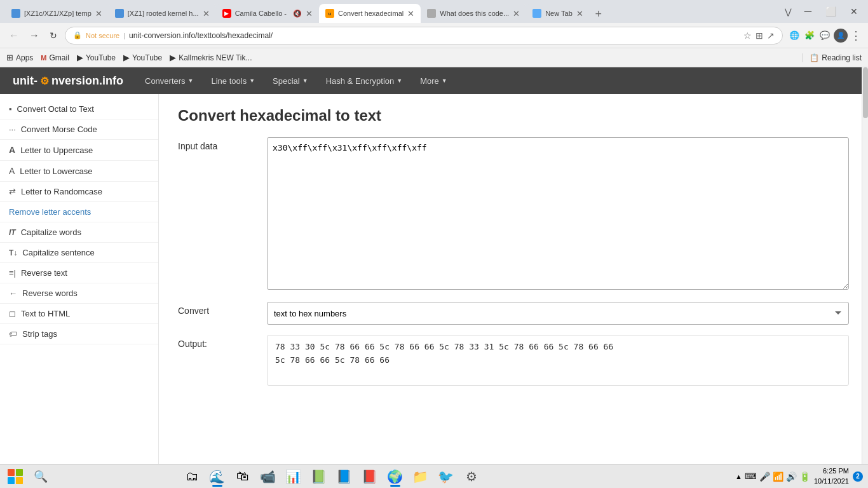  Describe the element at coordinates (290, 81) in the screenshot. I see `nav-special: Special ▼` at that location.